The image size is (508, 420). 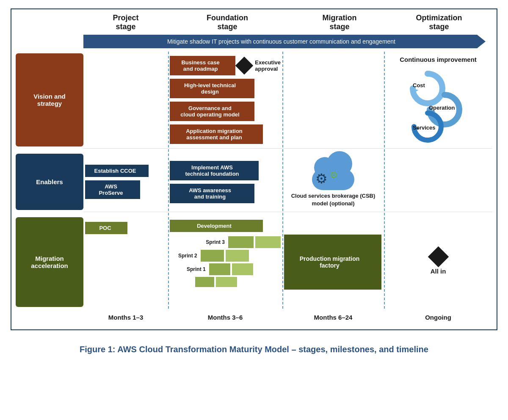 I want to click on month-label-2: Months 3–6, so click(x=225, y=318).